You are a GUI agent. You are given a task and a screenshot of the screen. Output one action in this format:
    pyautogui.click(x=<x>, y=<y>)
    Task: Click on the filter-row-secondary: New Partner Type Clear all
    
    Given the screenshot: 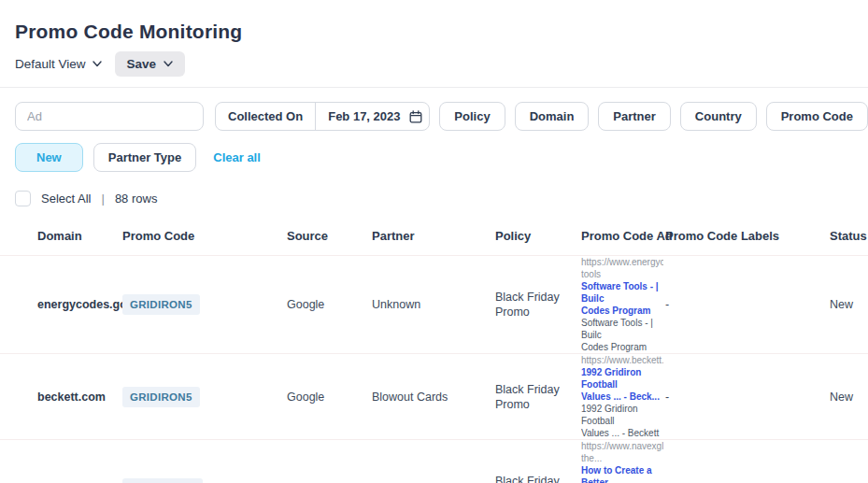 What is the action you would take?
    pyautogui.click(x=441, y=157)
    